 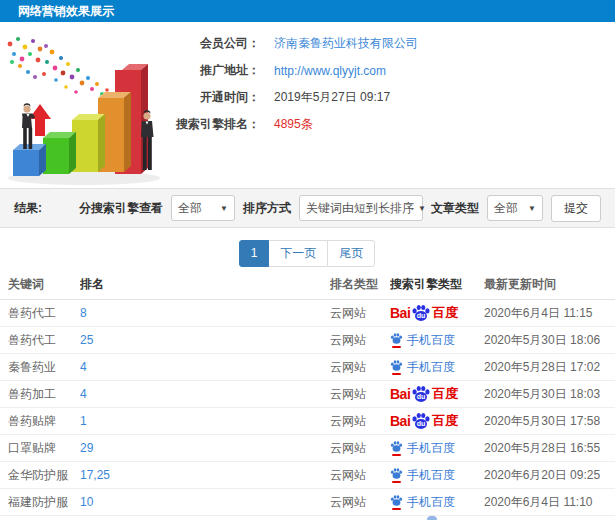 What do you see at coordinates (308, 11) in the screenshot?
I see `page-header: 网络营销效果展示` at bounding box center [308, 11].